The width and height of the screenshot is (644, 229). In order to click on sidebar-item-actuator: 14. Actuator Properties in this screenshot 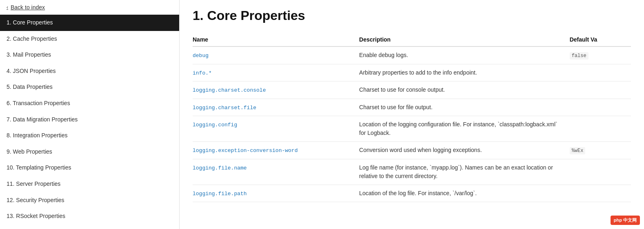, I will do `click(90, 227)`.